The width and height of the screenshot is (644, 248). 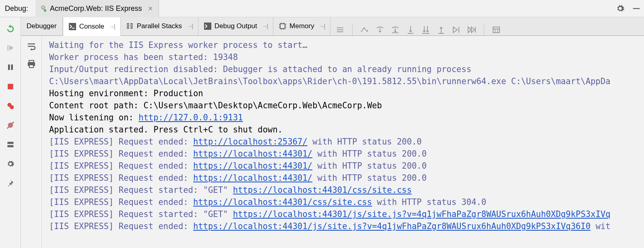 What do you see at coordinates (72, 27) in the screenshot?
I see `console-icon` at bounding box center [72, 27].